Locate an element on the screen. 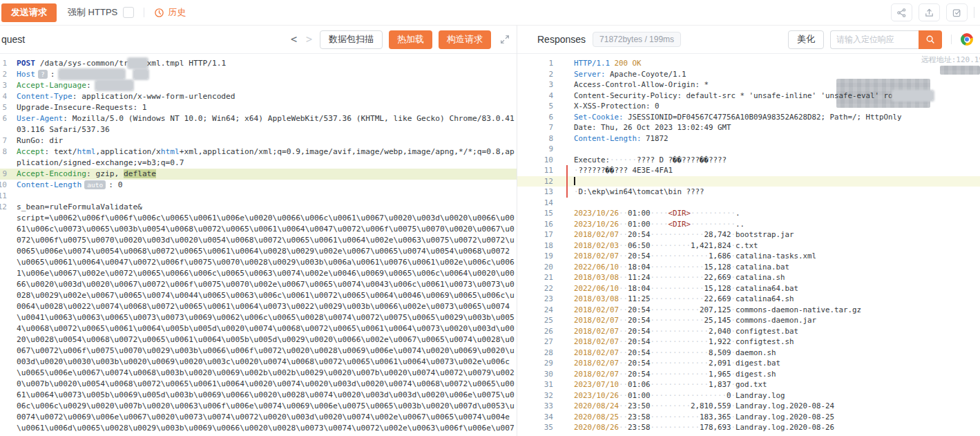 Image resolution: width=980 pixels, height=436 pixels. code-token: 15,128 is located at coordinates (718, 267).